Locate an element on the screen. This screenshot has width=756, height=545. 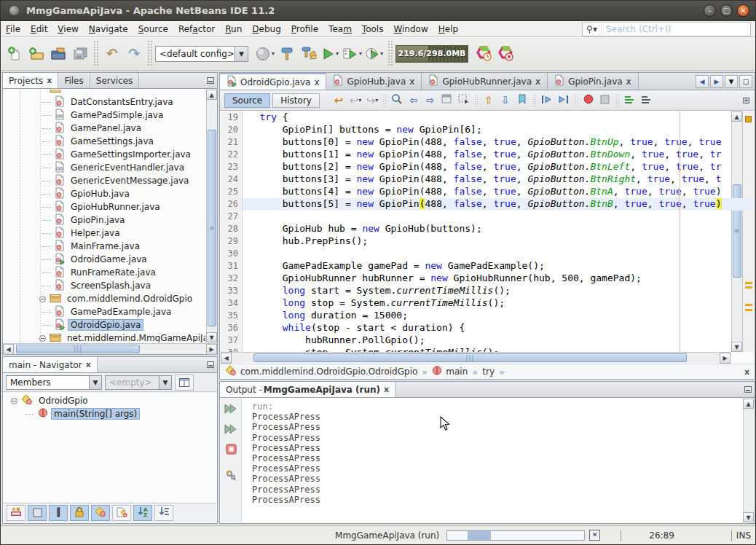
cancel-task-button: ✕ is located at coordinates (594, 535).